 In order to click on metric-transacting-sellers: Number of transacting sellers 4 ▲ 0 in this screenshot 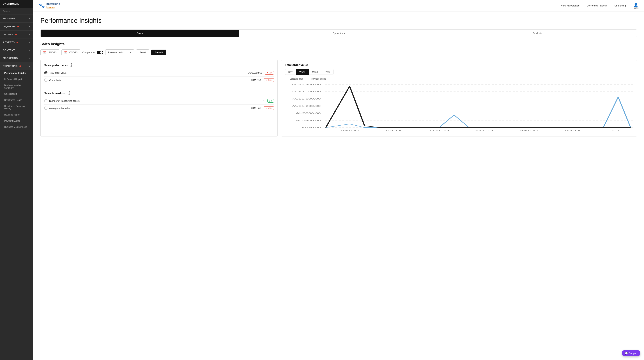, I will do `click(159, 101)`.